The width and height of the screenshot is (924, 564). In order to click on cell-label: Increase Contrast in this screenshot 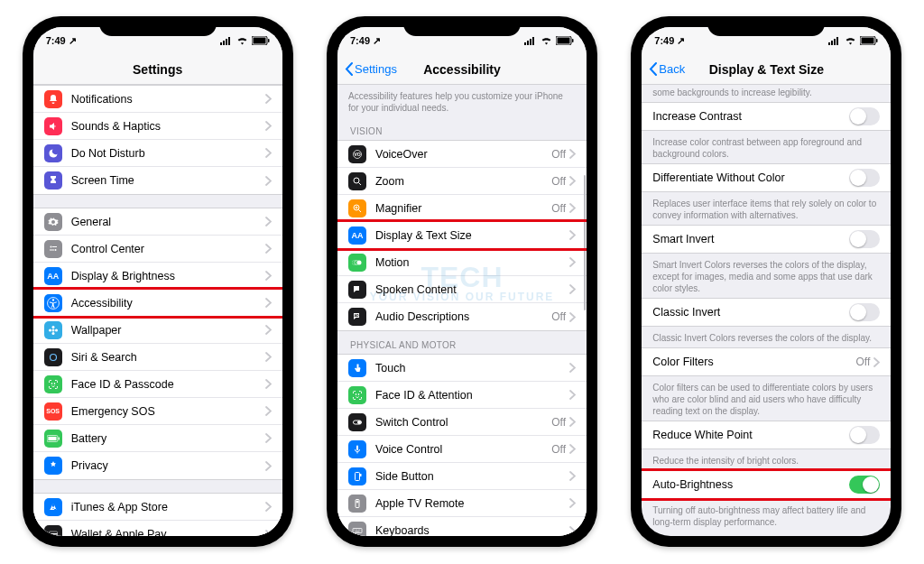, I will do `click(751, 116)`.